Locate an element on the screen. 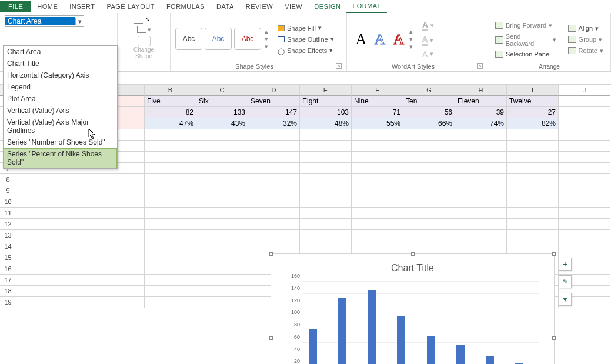 This screenshot has height=364, width=611. chart-element-option: Plot Area is located at coordinates (60, 99).